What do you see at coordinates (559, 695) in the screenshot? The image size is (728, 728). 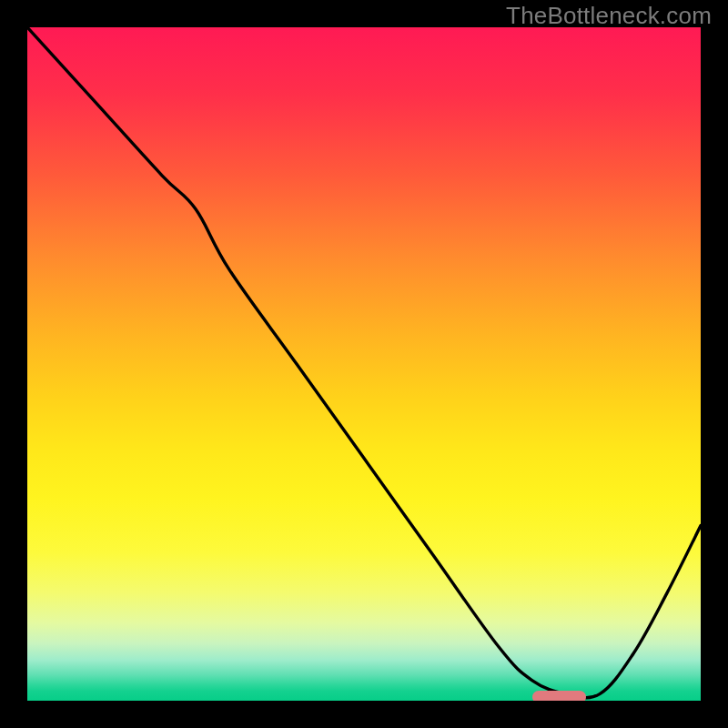 I see `optimal-marker` at bounding box center [559, 695].